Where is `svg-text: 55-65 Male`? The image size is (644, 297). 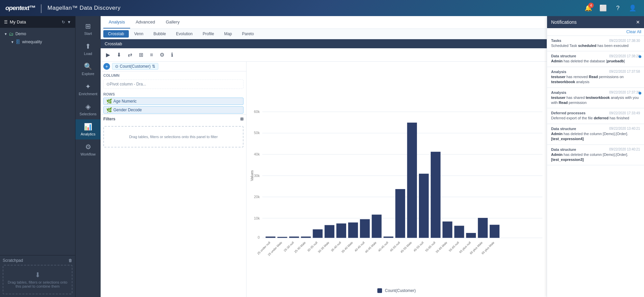
svg-text: 55-65 Male is located at coordinates (441, 247).